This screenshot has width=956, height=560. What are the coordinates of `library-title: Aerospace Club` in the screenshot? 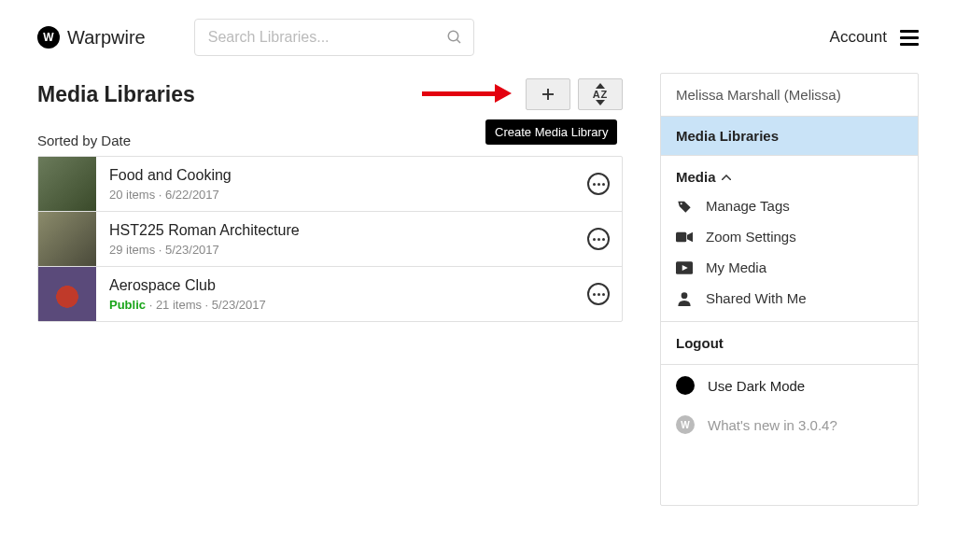 It's located at (336, 286).